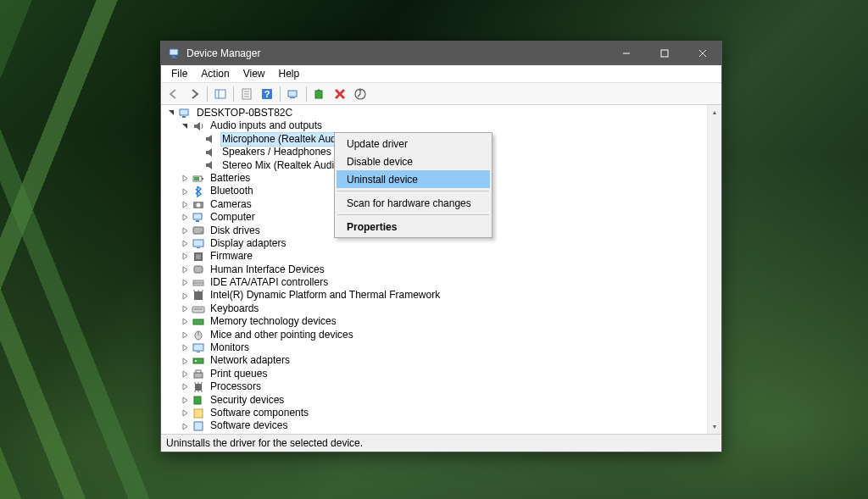 Image resolution: width=868 pixels, height=499 pixels. Describe the element at coordinates (414, 203) in the screenshot. I see `ctx-scan-hardware: Scan for hardware changes` at that location.